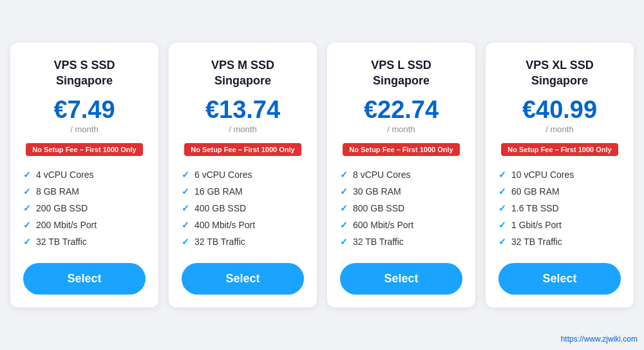  I want to click on plan-price-vps-s-ssd: €7.49, so click(84, 110).